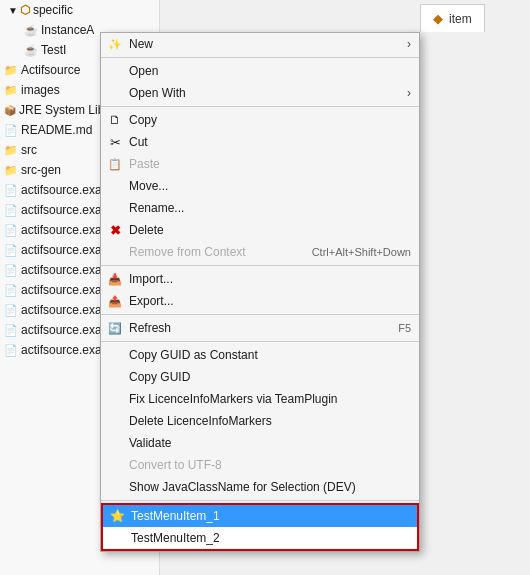  What do you see at coordinates (115, 328) in the screenshot?
I see `refresh-icon: 🔄` at bounding box center [115, 328].